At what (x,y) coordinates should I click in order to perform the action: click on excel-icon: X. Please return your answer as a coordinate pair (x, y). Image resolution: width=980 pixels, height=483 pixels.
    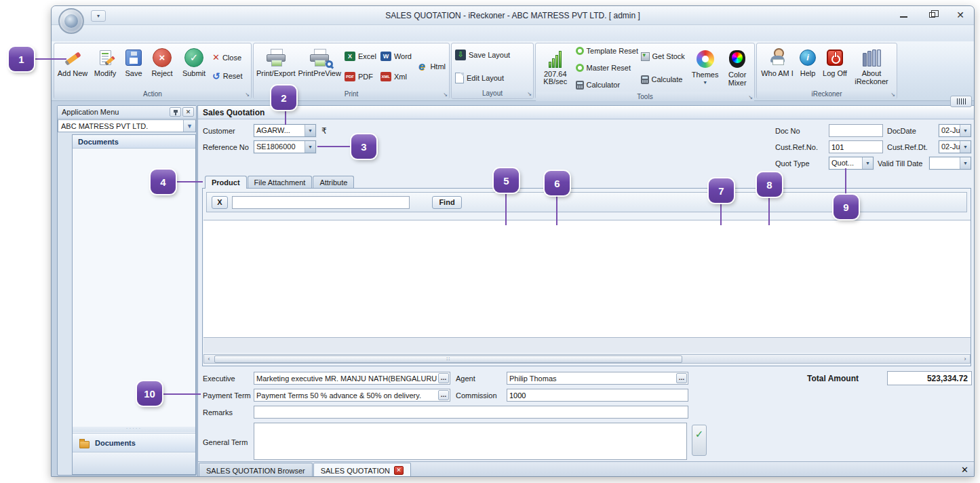
    Looking at the image, I should click on (350, 56).